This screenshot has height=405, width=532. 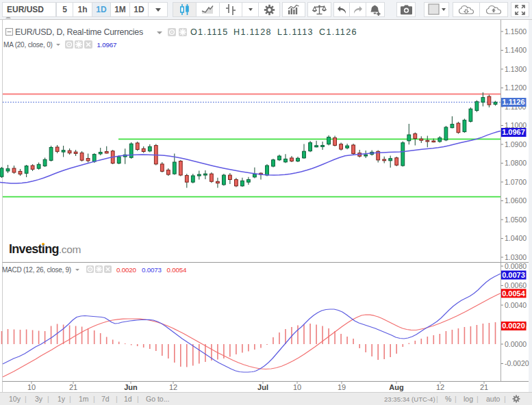 What do you see at coordinates (263, 387) in the screenshot?
I see `svg-text: Jul` at bounding box center [263, 387].